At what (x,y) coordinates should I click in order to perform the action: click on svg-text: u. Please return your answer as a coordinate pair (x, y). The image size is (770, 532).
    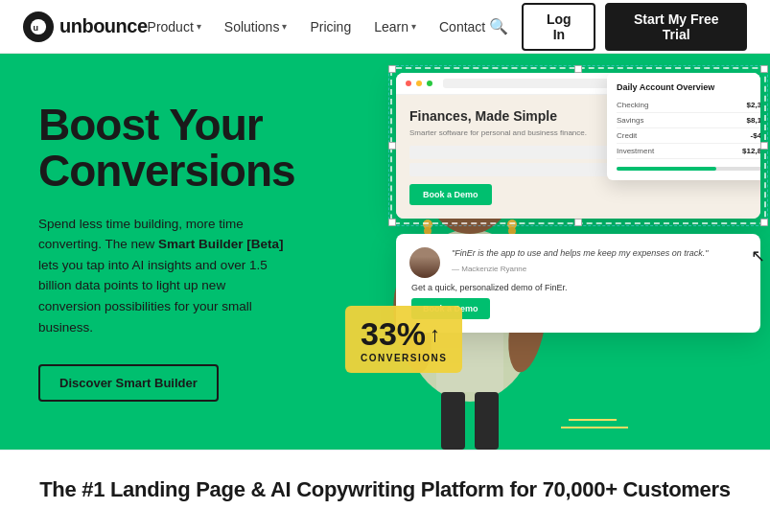
    Looking at the image, I should click on (36, 27).